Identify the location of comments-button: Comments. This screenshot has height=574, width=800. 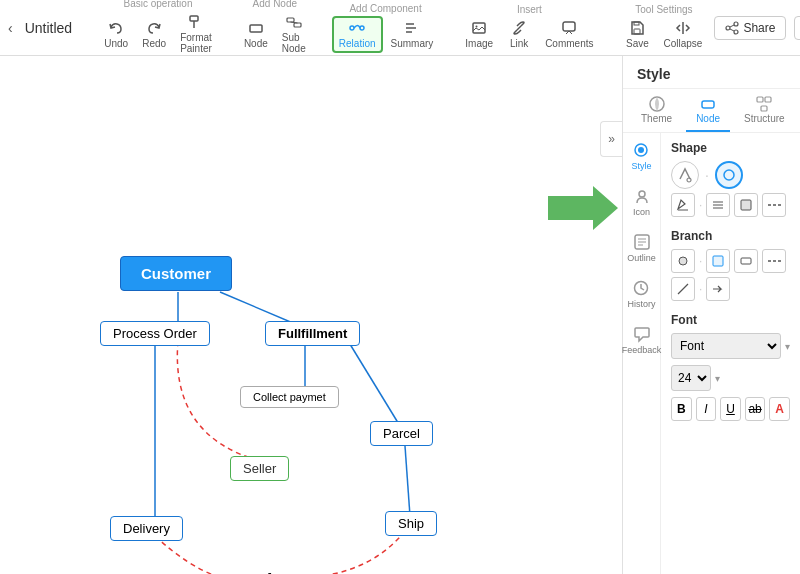
(569, 34).